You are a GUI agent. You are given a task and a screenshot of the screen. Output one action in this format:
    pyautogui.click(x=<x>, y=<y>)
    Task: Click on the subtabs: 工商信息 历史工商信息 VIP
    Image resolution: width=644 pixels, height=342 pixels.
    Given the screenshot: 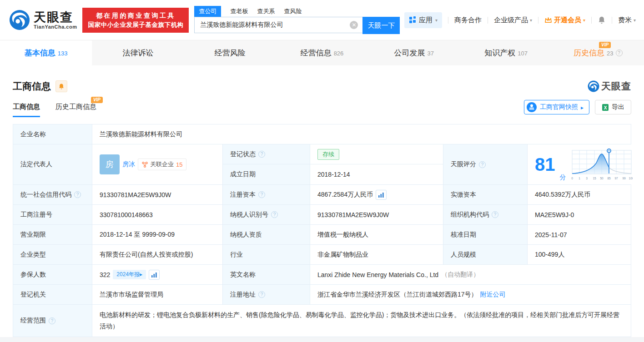 What is the action you would take?
    pyautogui.click(x=55, y=110)
    